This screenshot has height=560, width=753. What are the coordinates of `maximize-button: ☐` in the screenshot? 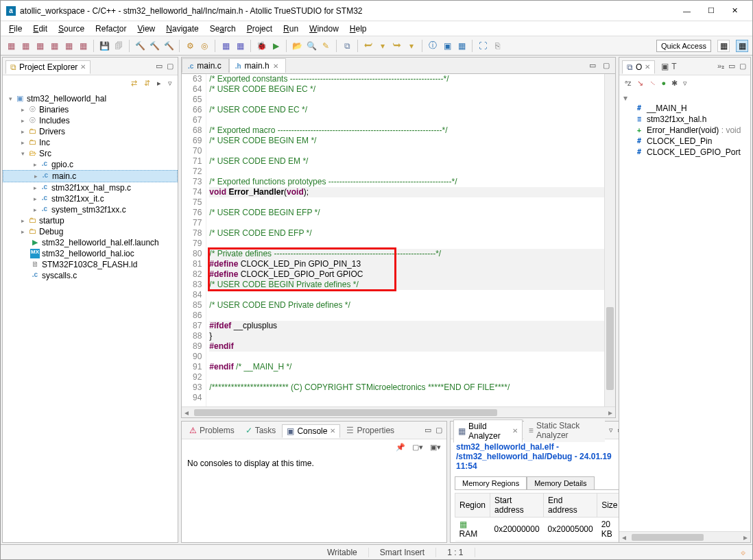 It's located at (710, 11).